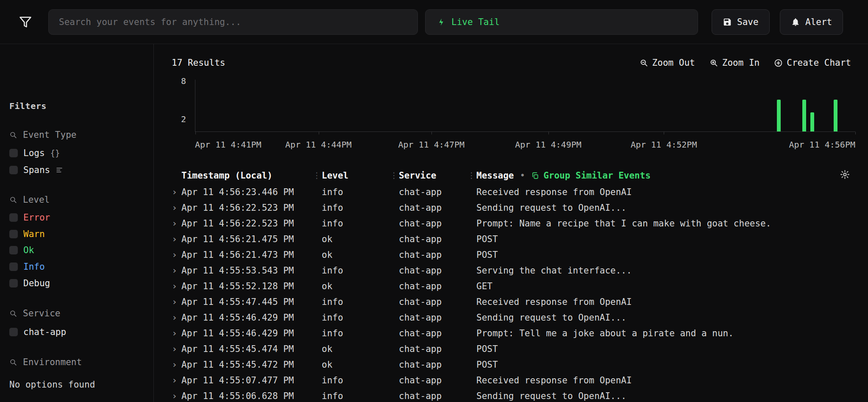 Image resolution: width=868 pixels, height=402 pixels. What do you see at coordinates (29, 250) in the screenshot?
I see `level-label: Ok` at bounding box center [29, 250].